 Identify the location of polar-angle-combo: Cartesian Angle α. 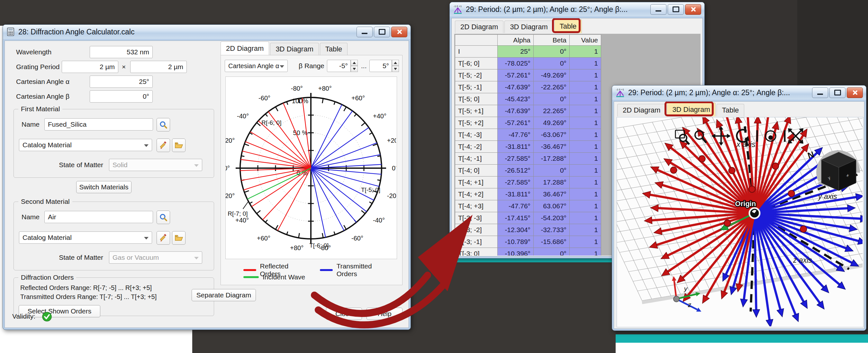
(256, 66).